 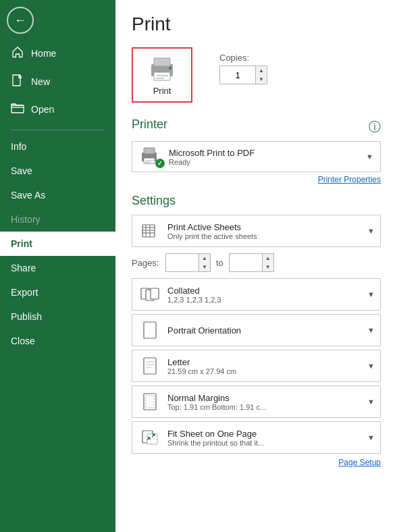 I want to click on sidebar-item-print-label: Print, so click(x=22, y=244).